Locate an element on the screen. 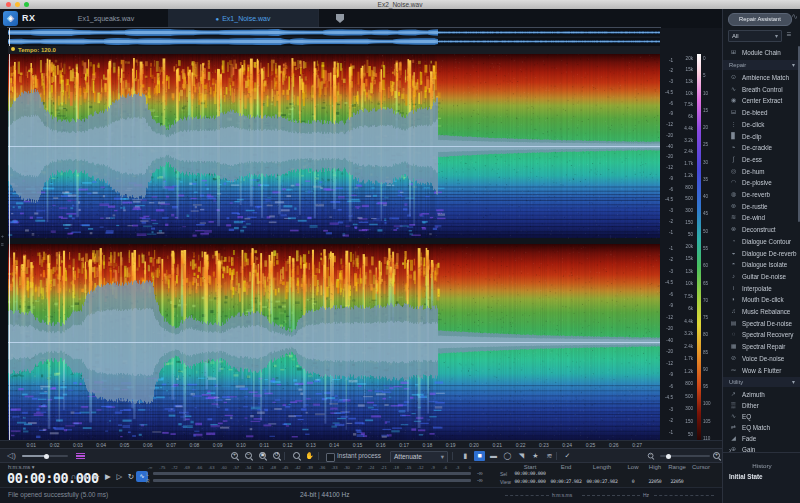  sidebar-item-breath-control: ∿Breath Control is located at coordinates (762, 90).